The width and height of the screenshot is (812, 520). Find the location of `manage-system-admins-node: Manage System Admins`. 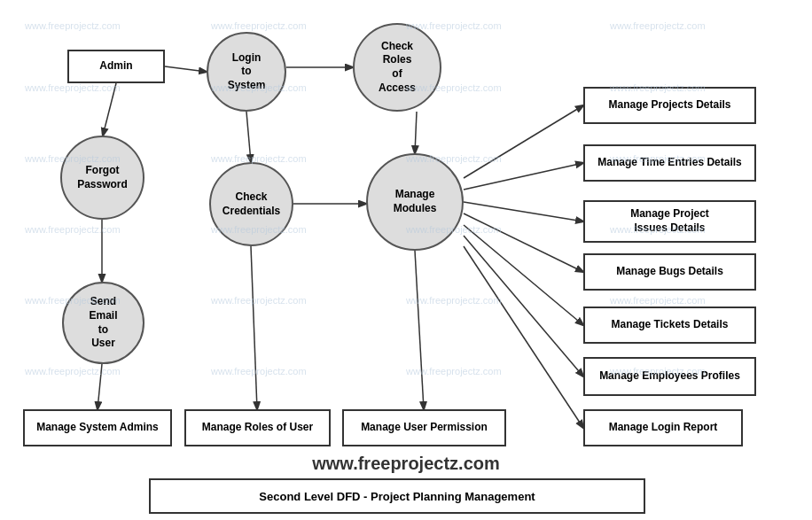

manage-system-admins-node: Manage System Admins is located at coordinates (98, 428).